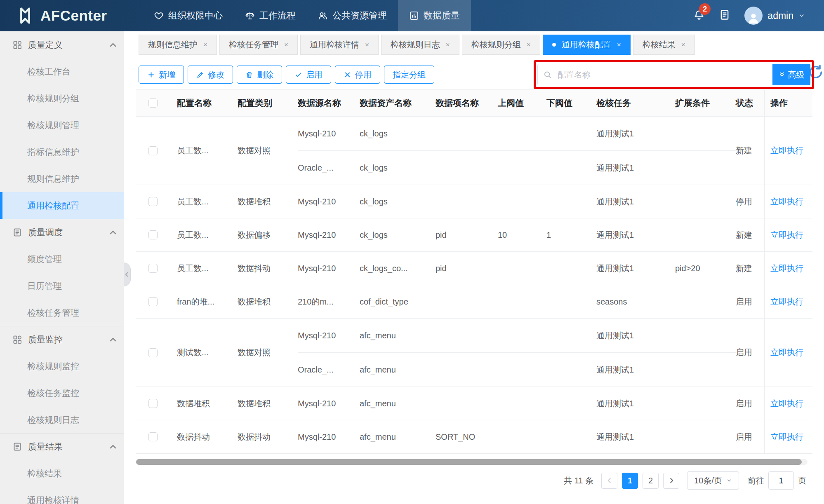  Describe the element at coordinates (161, 75) in the screenshot. I see `add-button: 新增` at that location.